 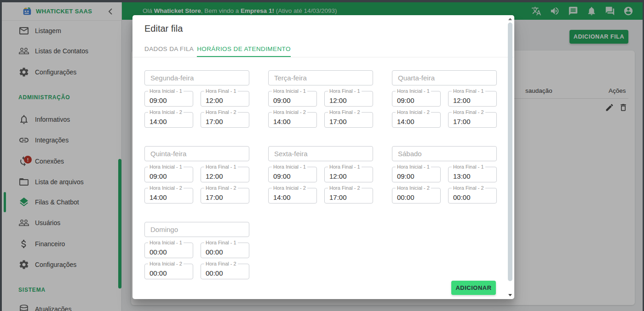 I want to click on scroll-up-icon, so click(x=510, y=19).